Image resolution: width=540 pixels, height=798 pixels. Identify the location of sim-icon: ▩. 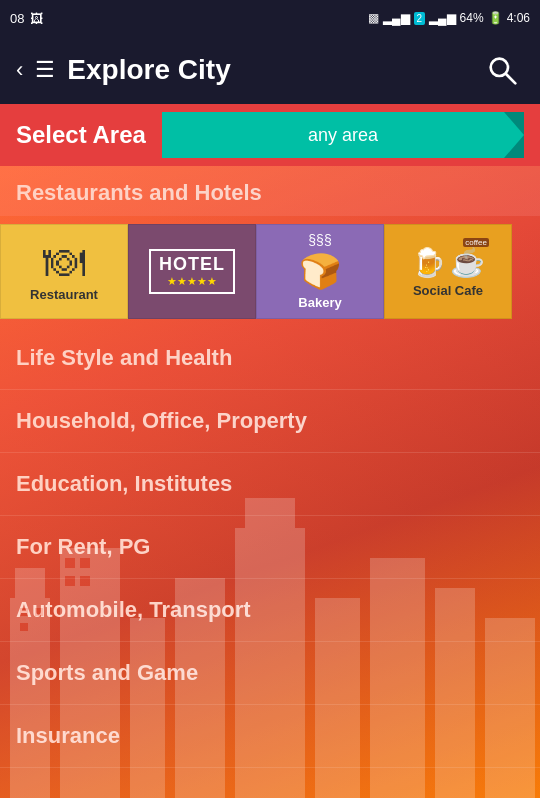
(374, 18).